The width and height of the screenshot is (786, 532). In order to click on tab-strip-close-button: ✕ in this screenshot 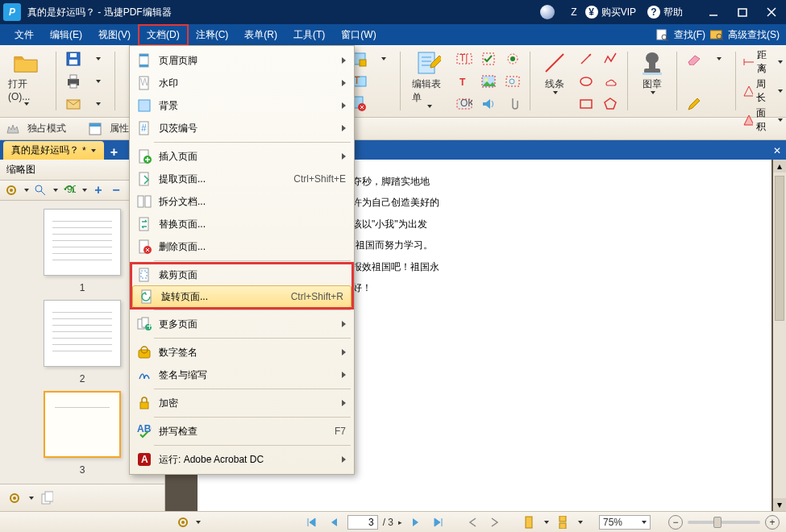, I will do `click(777, 151)`.